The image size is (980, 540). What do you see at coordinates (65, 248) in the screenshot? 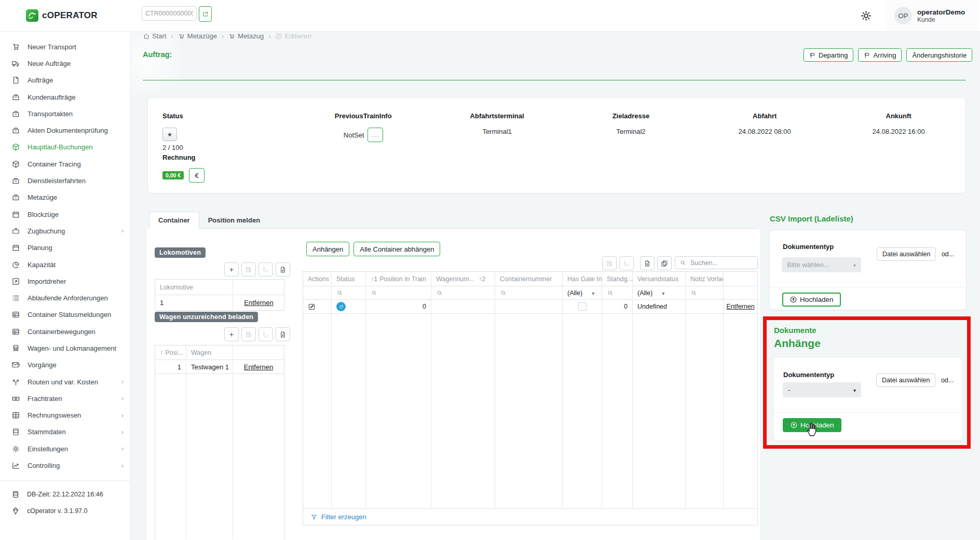
I see `sidebar-item-planung: Planung` at bounding box center [65, 248].